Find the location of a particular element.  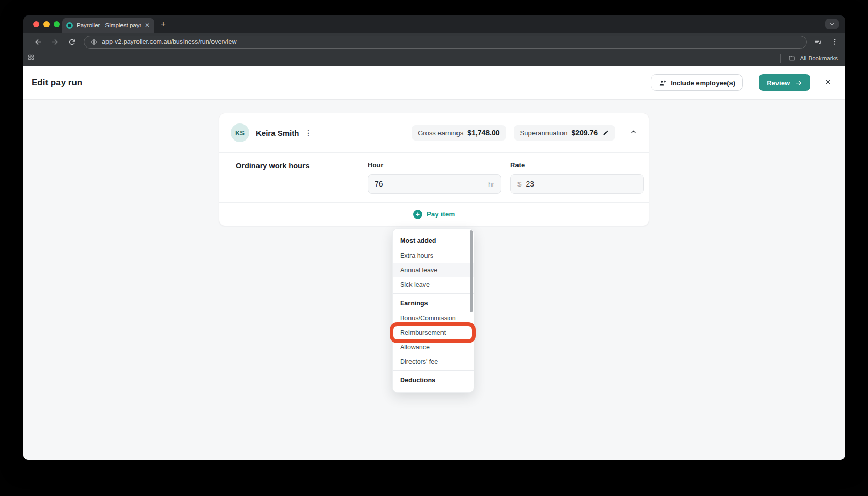

dropdown-item-directors-fee: Directors' fee is located at coordinates (433, 362).